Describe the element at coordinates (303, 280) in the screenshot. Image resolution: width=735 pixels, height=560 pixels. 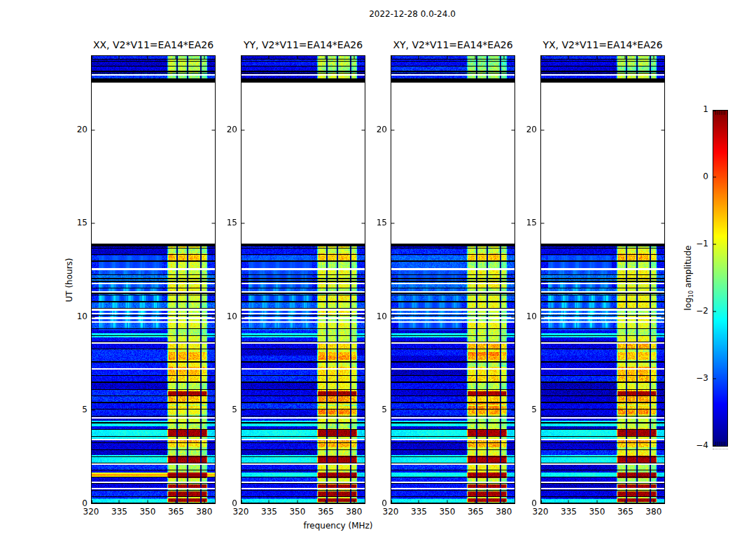
I see `heatmap-canvas-YY` at that location.